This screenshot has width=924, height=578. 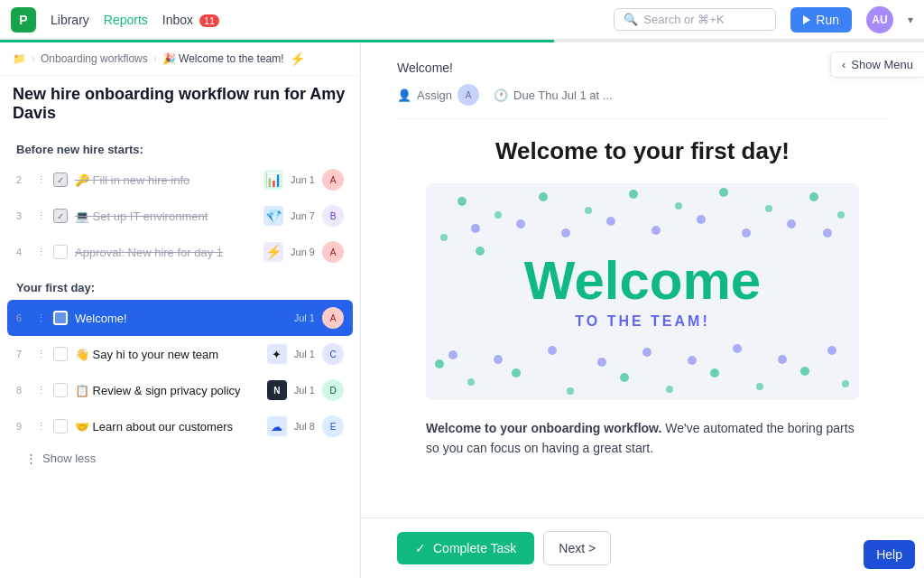 I want to click on task-item: 3 ⋮ 💻 Set up IT environment 💎 Jun 7 B, so click(x=180, y=216).